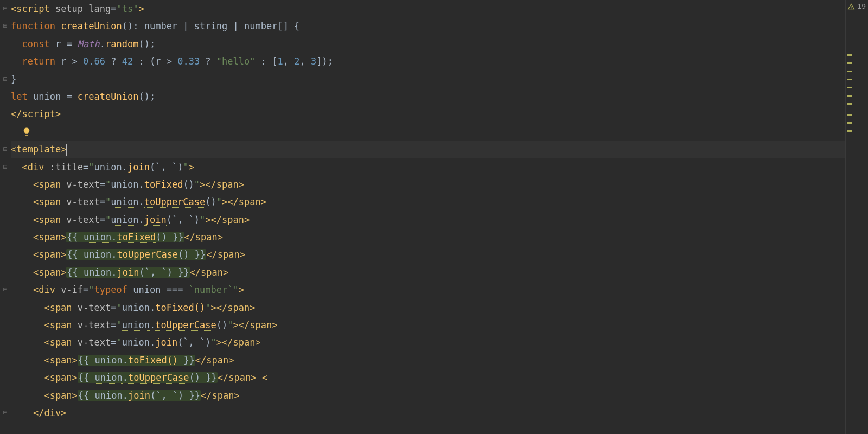 The image size is (868, 434). What do you see at coordinates (428, 114) in the screenshot?
I see `code-line: </script>` at bounding box center [428, 114].